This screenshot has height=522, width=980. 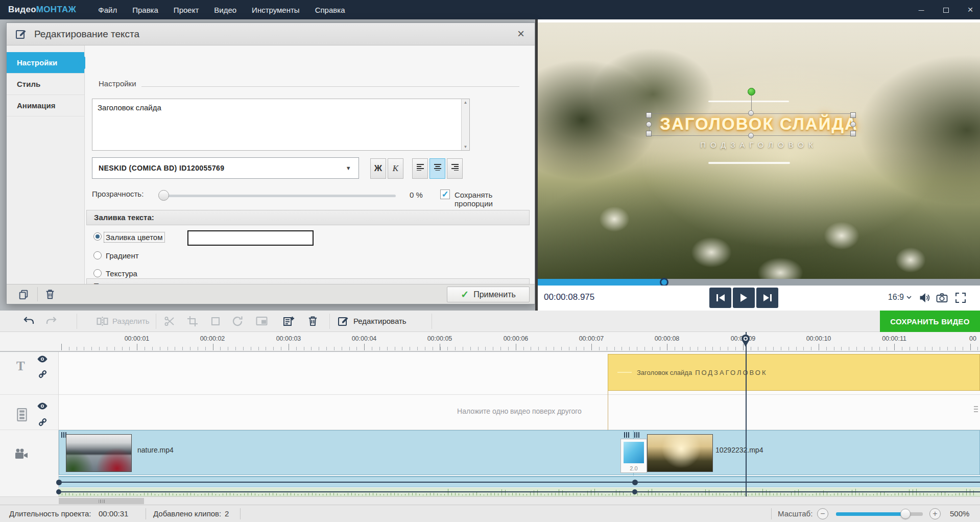 I want to click on tab-settings: Настройки, so click(x=45, y=63).